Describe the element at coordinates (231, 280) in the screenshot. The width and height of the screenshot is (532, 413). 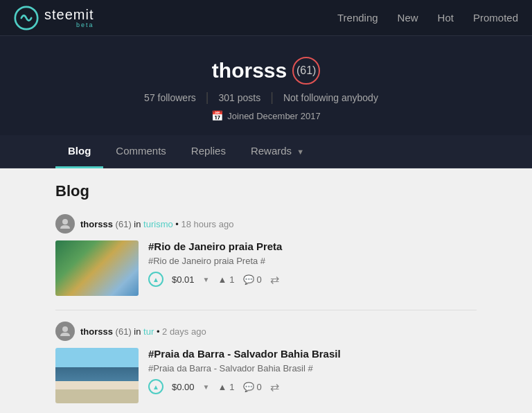
I see `vote-number-1: 1` at that location.